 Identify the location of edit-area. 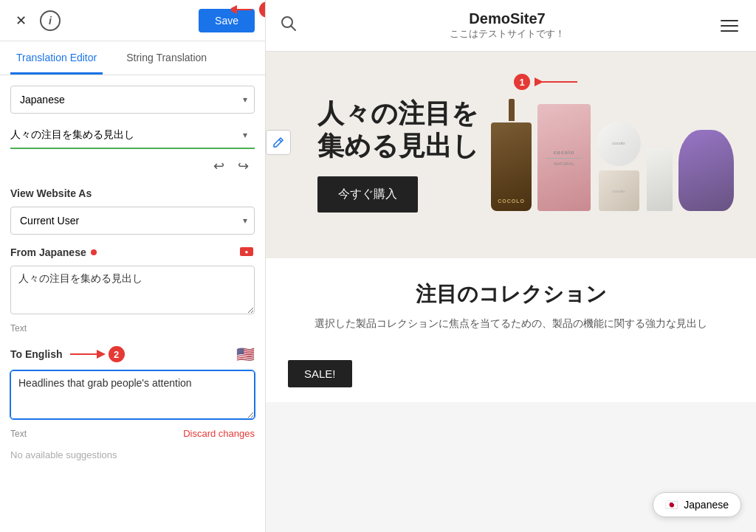
(278, 155).